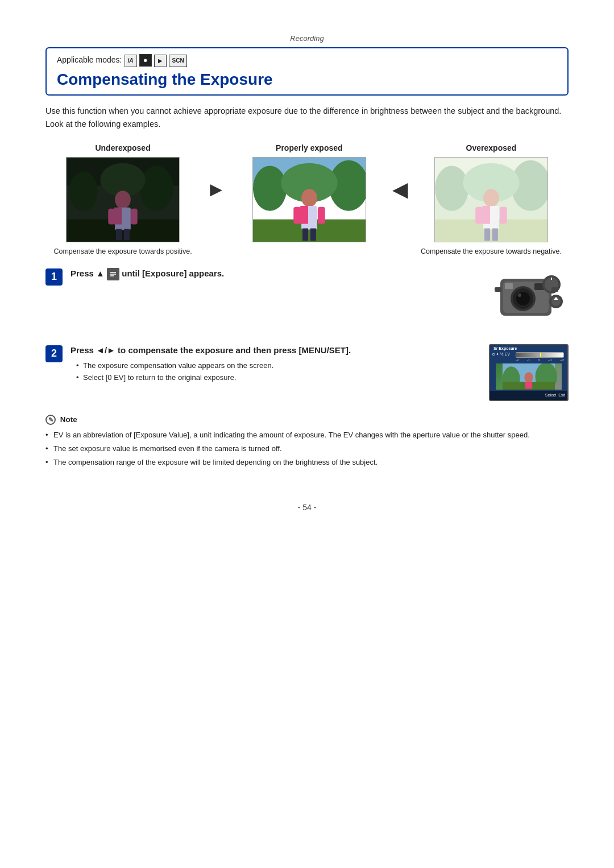  I want to click on arrow-left-icon: ◀, so click(400, 189).